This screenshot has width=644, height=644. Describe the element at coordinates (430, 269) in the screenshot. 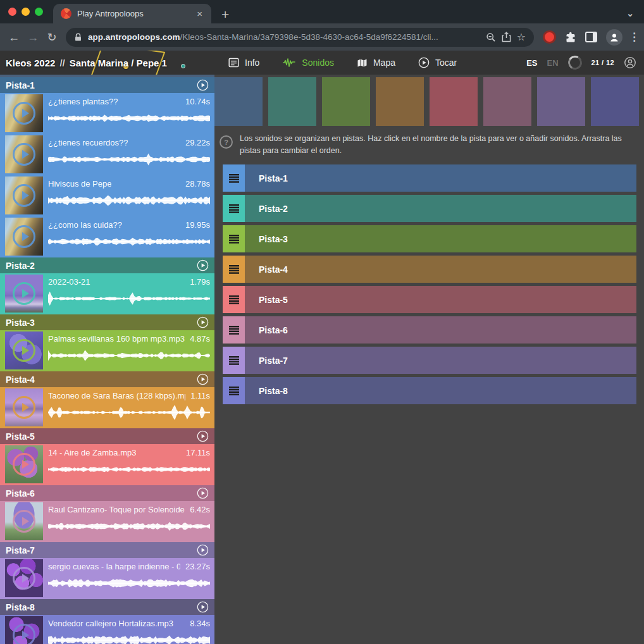

I see `track-row: Pista-4` at that location.